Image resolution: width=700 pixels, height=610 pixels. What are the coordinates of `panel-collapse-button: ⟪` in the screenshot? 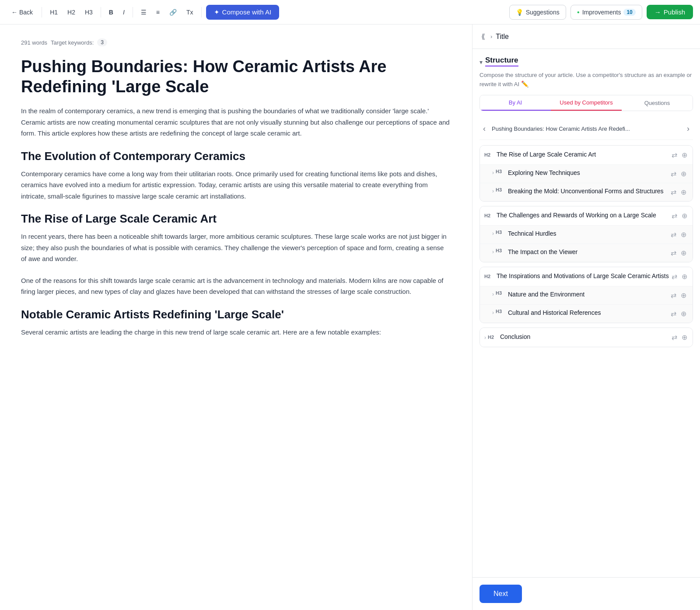 It's located at (483, 37).